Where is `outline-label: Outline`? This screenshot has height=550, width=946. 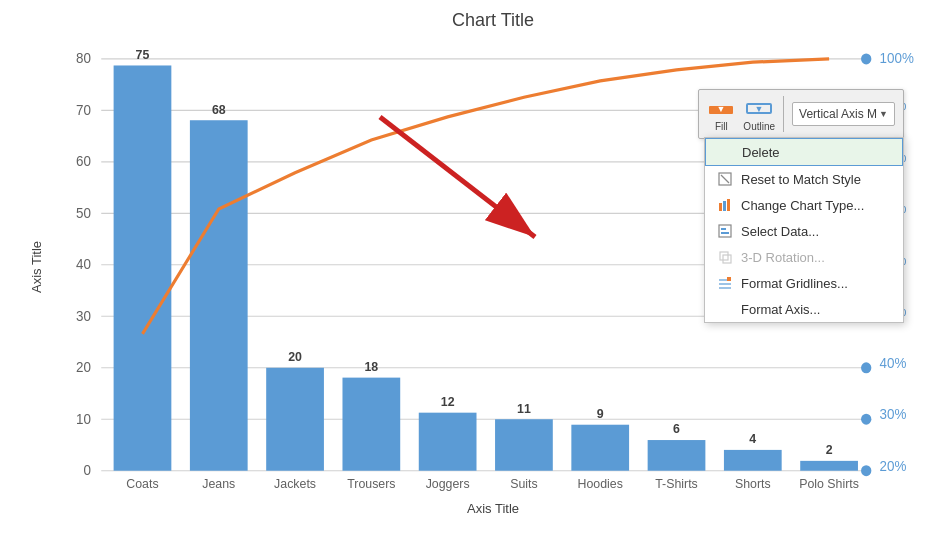 outline-label: Outline is located at coordinates (759, 126).